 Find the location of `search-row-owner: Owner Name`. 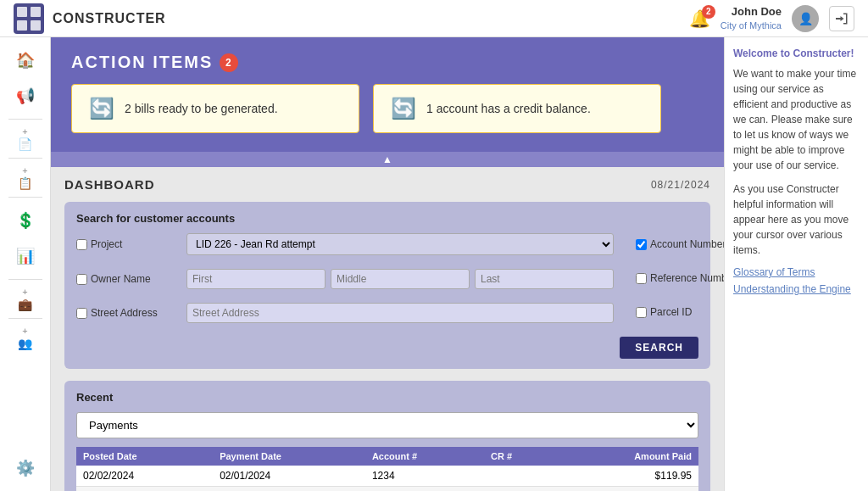

search-row-owner: Owner Name is located at coordinates (345, 279).